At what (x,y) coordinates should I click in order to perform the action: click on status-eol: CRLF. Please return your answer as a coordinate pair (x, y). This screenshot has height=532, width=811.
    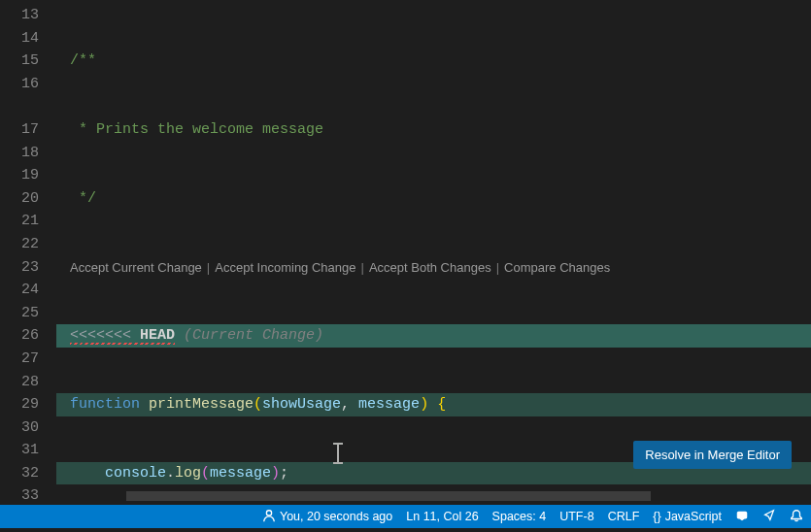
    Looking at the image, I should click on (624, 516).